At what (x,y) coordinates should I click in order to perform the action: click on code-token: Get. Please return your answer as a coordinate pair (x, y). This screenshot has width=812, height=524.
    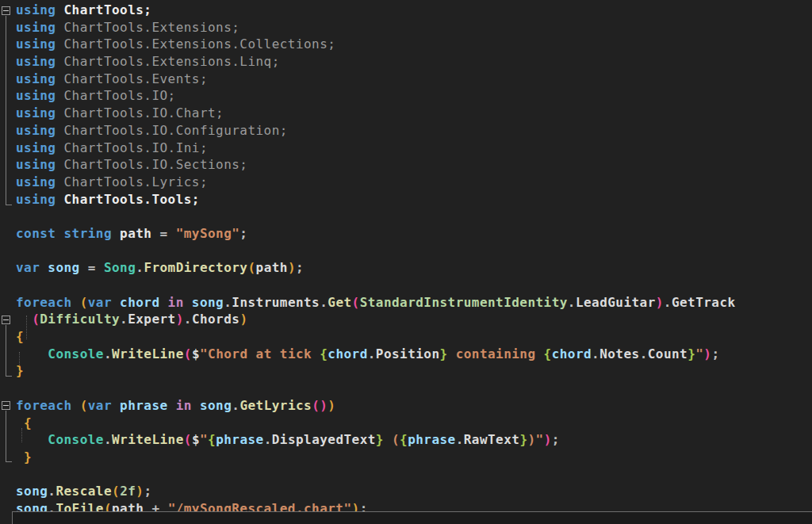
    Looking at the image, I should click on (339, 303).